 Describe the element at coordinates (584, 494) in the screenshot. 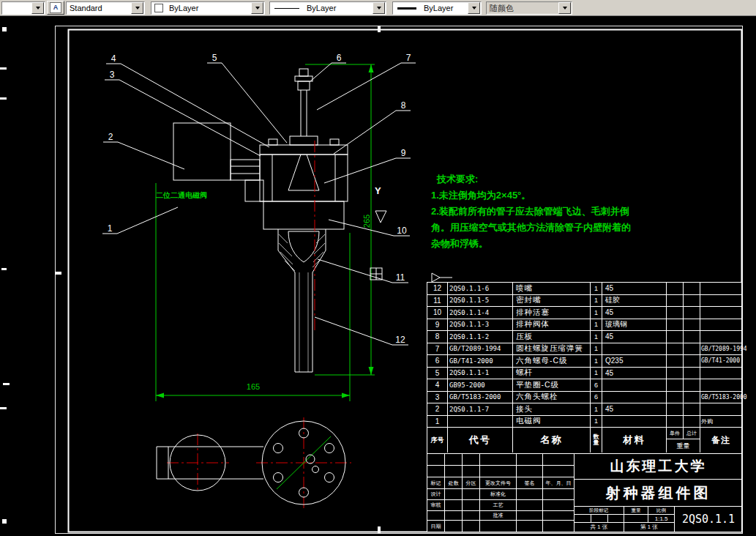

I see `title-block: 标记 处数 分区 更改文件号 签名 年、月、日 设计 标准化 审核 工艺` at that location.